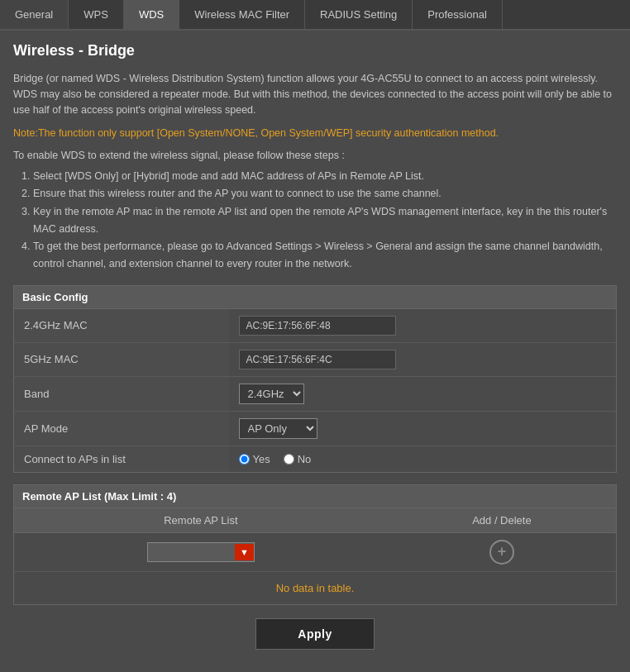 This screenshot has width=630, height=672. Describe the element at coordinates (245, 552) in the screenshot. I see `dropdown-arrow-button: ▼` at that location.